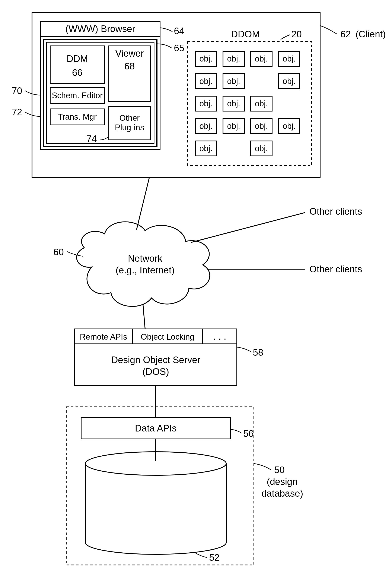 The width and height of the screenshot is (392, 581). What do you see at coordinates (59, 252) in the screenshot?
I see `ref-60: 60` at bounding box center [59, 252].